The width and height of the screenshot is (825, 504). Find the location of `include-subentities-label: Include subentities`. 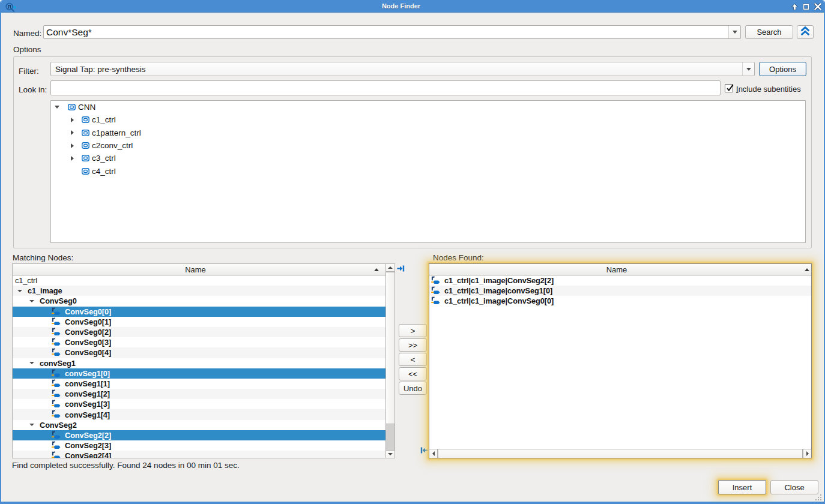

include-subentities-label: Include subentities is located at coordinates (769, 89).